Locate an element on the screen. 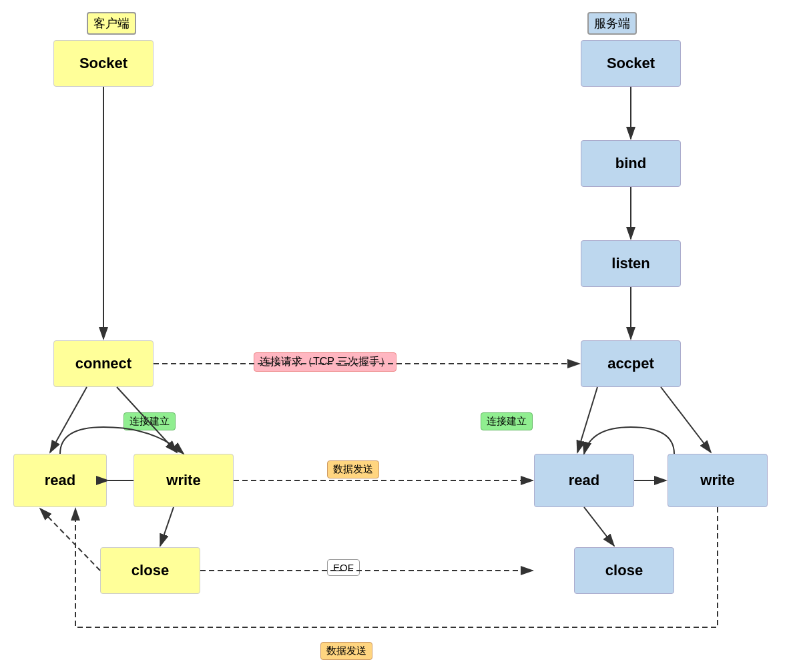 The height and width of the screenshot is (672, 793). conn-label-server: 连接建立 is located at coordinates (507, 422).